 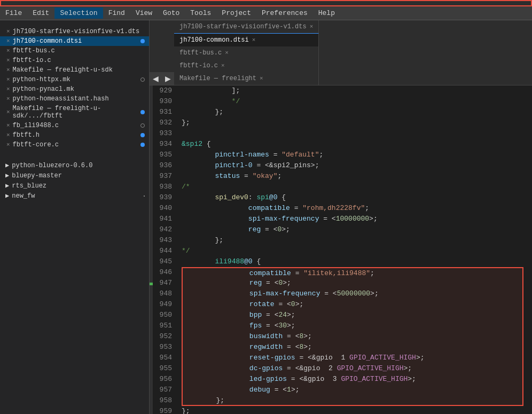 I want to click on title-bar, so click(x=266, y=3).